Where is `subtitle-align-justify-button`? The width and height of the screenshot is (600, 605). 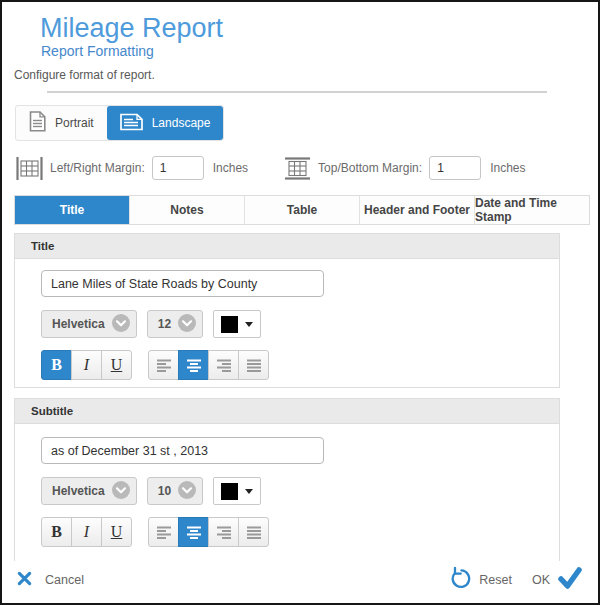 subtitle-align-justify-button is located at coordinates (254, 532).